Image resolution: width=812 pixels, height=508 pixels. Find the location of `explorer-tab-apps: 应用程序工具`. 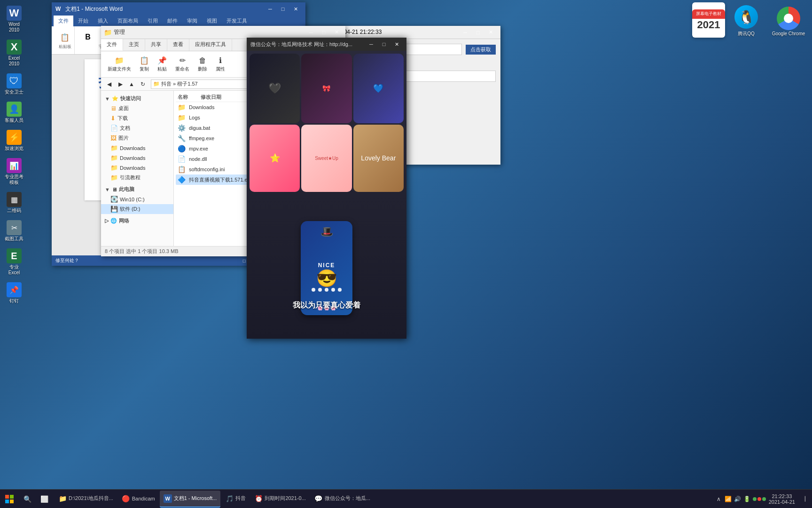

explorer-tab-apps: 应用程序工具 is located at coordinates (211, 45).